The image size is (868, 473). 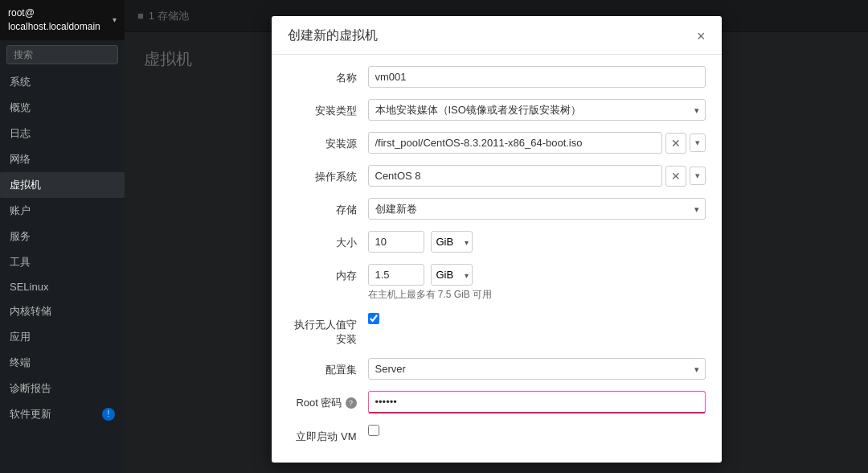 I want to click on search-input, so click(x=63, y=55).